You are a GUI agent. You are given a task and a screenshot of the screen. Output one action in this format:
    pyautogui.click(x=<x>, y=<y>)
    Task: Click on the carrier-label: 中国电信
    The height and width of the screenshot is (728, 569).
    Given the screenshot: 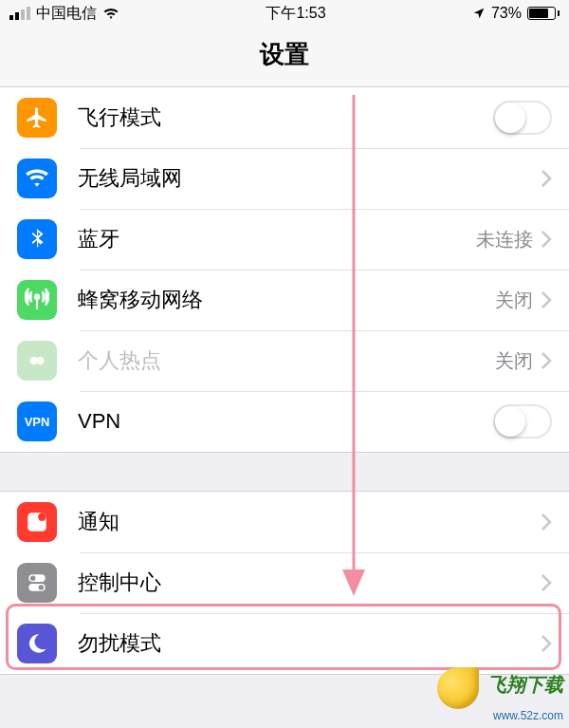 What is the action you would take?
    pyautogui.click(x=66, y=13)
    